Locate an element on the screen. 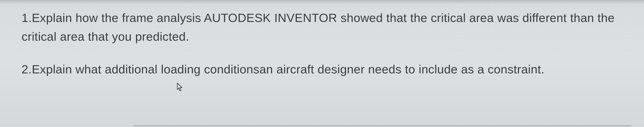 The width and height of the screenshot is (644, 127). question-2-number: 2. is located at coordinates (26, 69).